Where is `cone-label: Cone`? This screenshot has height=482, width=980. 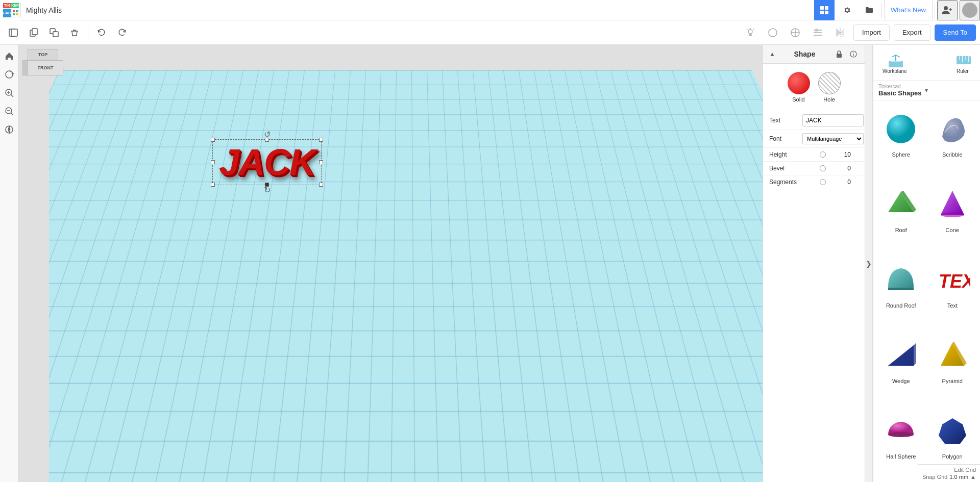
cone-label: Cone is located at coordinates (952, 230).